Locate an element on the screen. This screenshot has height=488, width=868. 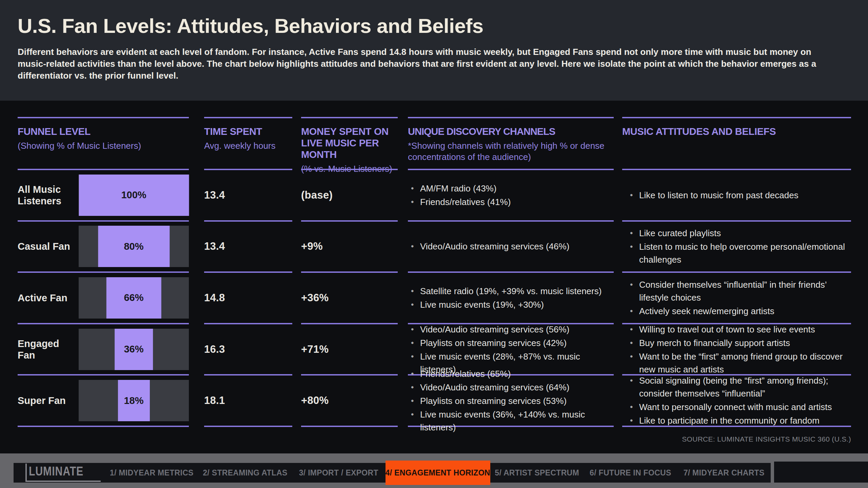
discovery-channels-cell: Video/Audio streaming services (46%) is located at coordinates (511, 246).